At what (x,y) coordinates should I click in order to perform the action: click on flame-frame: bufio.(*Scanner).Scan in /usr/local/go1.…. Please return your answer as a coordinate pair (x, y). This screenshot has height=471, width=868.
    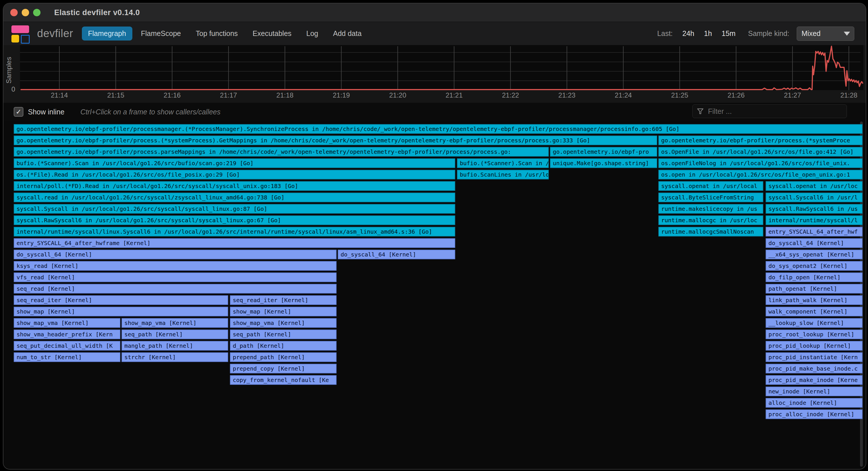
    Looking at the image, I should click on (235, 163).